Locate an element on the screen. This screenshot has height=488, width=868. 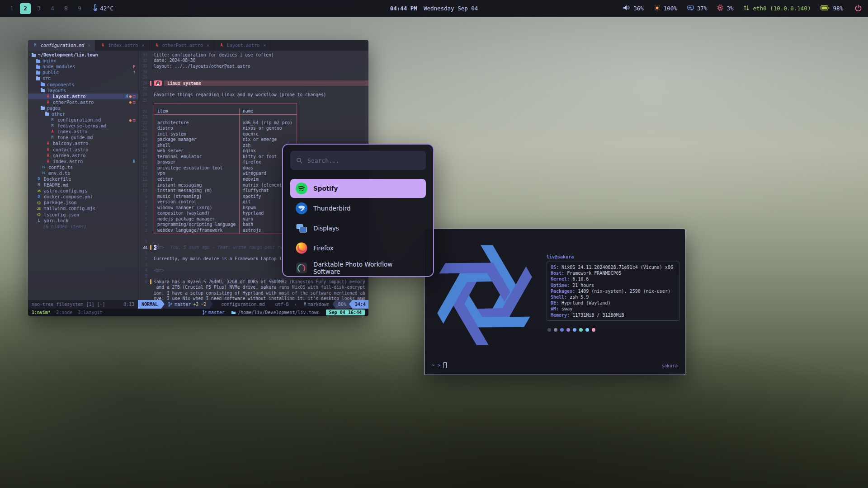
filetype-label: markdown is located at coordinates (319, 305).